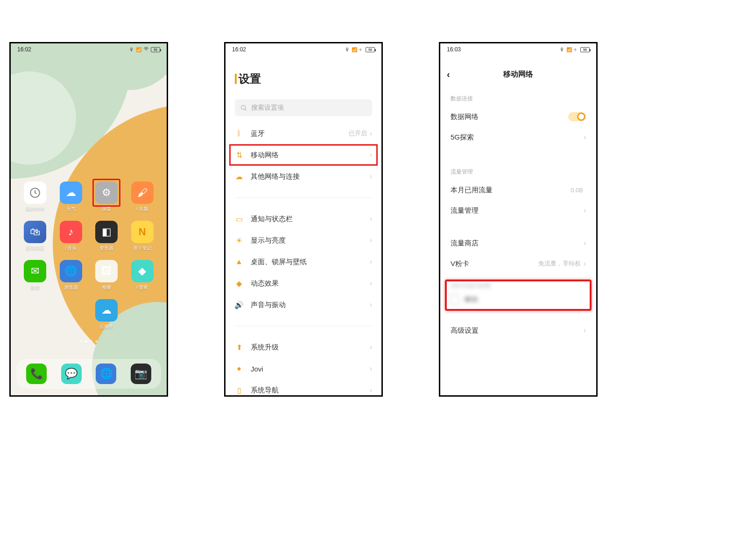 This screenshot has height=560, width=747. What do you see at coordinates (143, 275) in the screenshot?
I see `app-manager: ◆ i 管家` at bounding box center [143, 275].